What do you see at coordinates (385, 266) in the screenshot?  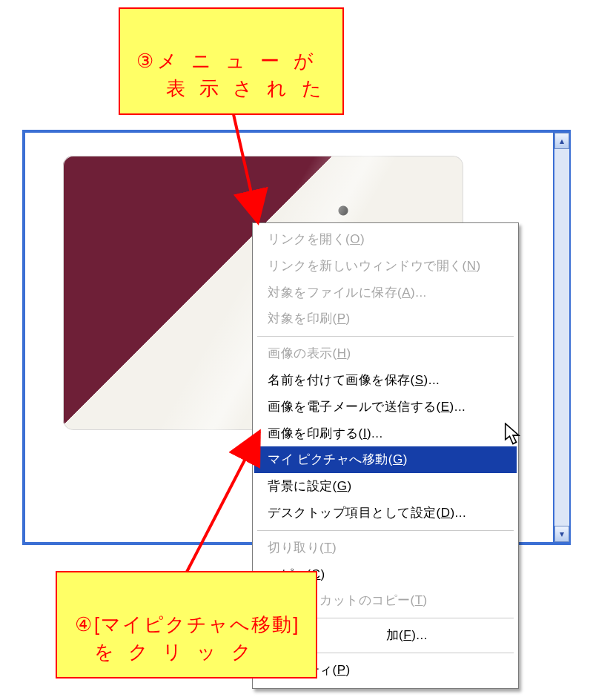 I see `menu-open-new-window: リンクを新しいウィンドウで開く(N)` at bounding box center [385, 266].